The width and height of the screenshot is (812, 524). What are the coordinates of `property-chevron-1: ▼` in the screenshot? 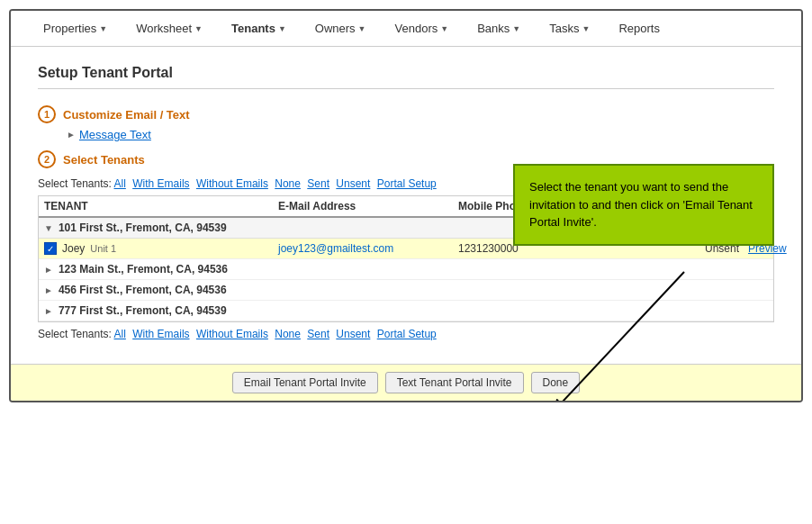 It's located at (49, 229).